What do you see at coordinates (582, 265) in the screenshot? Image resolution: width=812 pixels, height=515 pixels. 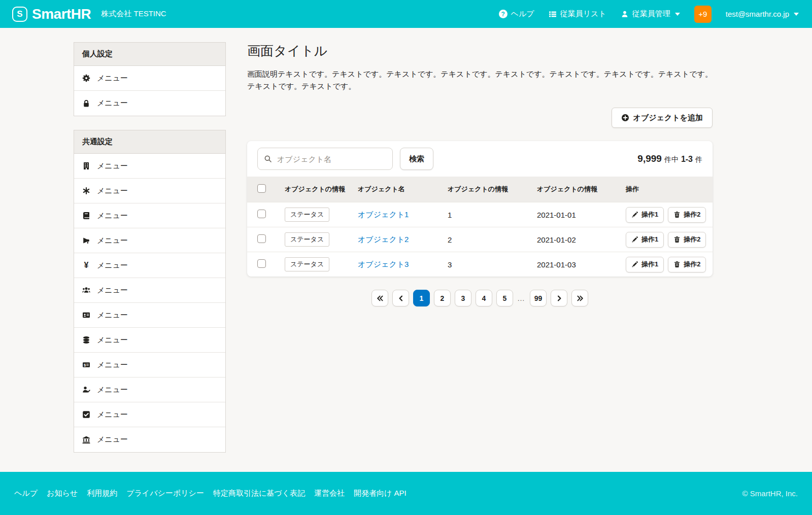 I see `object-date: 2021-01-03` at bounding box center [582, 265].